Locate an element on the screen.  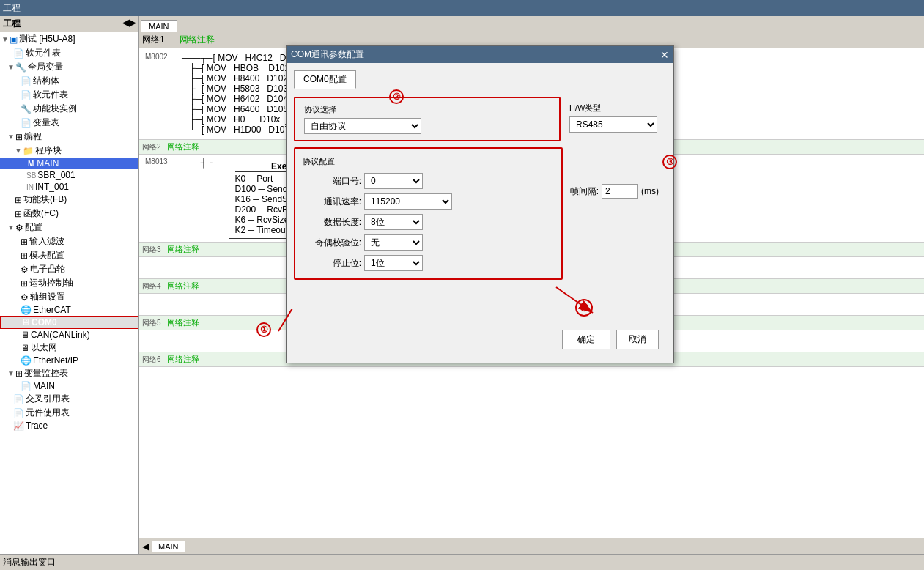
config-body: 协议配置 端口号: 0 通讯速率: is located at coordinates (480, 214).